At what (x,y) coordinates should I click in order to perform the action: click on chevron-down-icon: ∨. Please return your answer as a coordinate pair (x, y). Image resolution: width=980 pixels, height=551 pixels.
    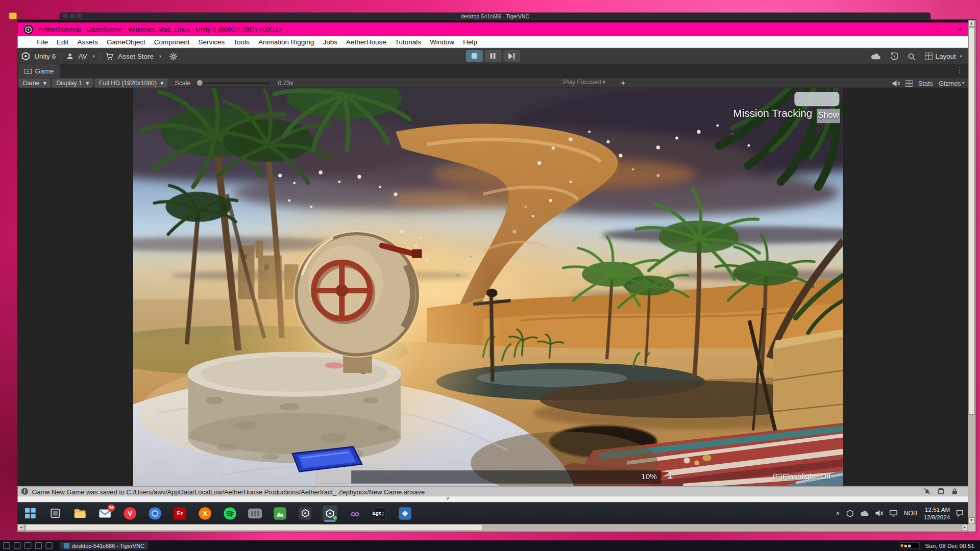
    Looking at the image, I should click on (448, 498).